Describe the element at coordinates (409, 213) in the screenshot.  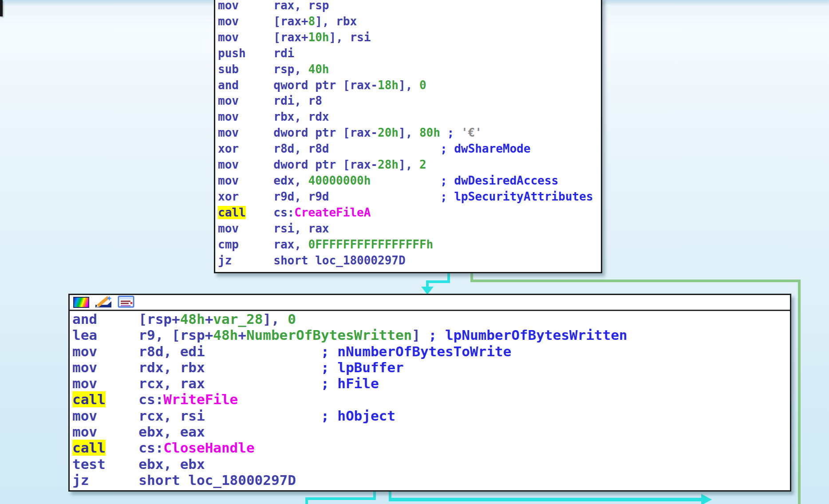
I see `asm-line: call cs:CreateFileA` at that location.